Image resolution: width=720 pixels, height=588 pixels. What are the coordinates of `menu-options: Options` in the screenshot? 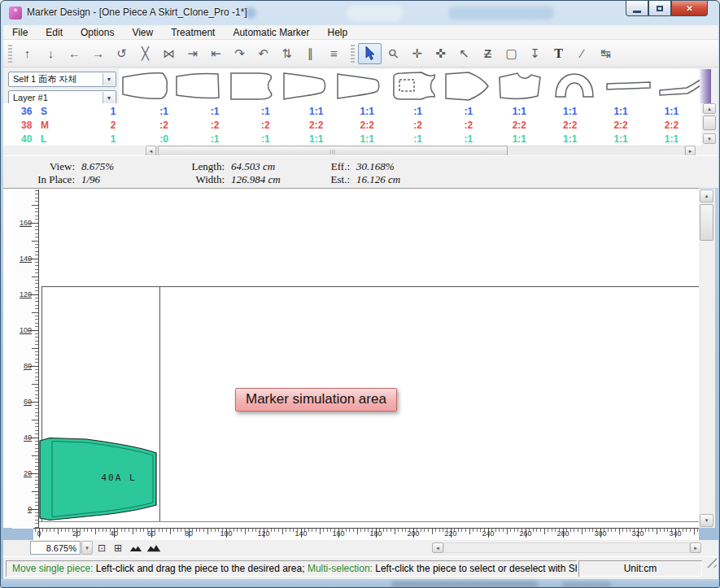 It's located at (98, 33).